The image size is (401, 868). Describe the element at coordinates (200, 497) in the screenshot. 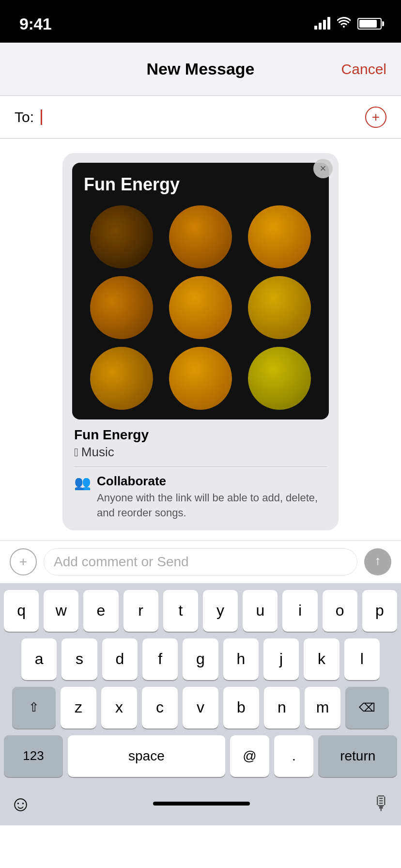

I see `collaborate-section: 👥 Collaborate Anyone with the link will …` at that location.